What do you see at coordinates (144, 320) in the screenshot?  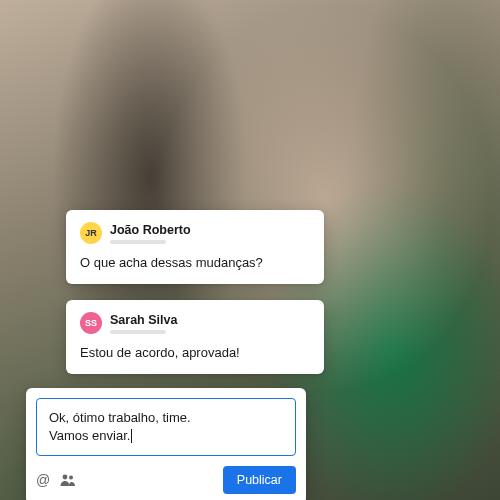 I see `commenter-name: Sarah Silva` at bounding box center [144, 320].